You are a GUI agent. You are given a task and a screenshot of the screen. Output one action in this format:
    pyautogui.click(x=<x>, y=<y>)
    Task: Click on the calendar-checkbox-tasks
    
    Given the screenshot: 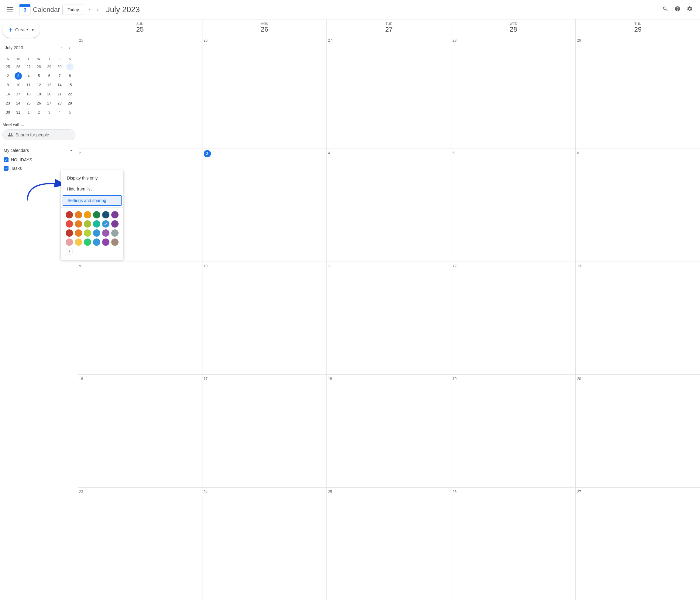 What is the action you would take?
    pyautogui.click(x=6, y=168)
    